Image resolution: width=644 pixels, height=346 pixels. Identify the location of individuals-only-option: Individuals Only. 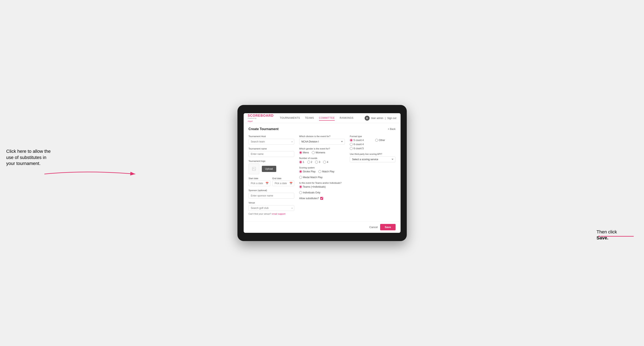
(310, 193).